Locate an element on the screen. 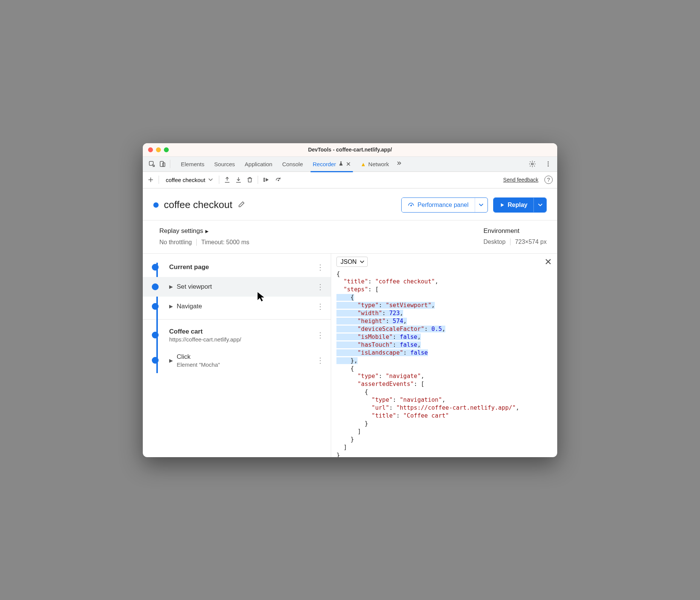 This screenshot has height=600, width=700. close-tab-icon: ✕ is located at coordinates (348, 164).